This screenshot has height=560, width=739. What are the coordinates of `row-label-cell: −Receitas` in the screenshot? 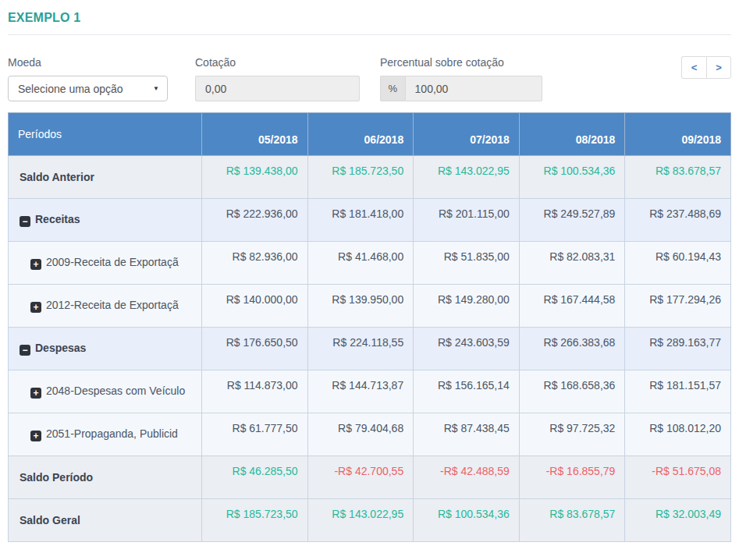 It's located at (105, 220).